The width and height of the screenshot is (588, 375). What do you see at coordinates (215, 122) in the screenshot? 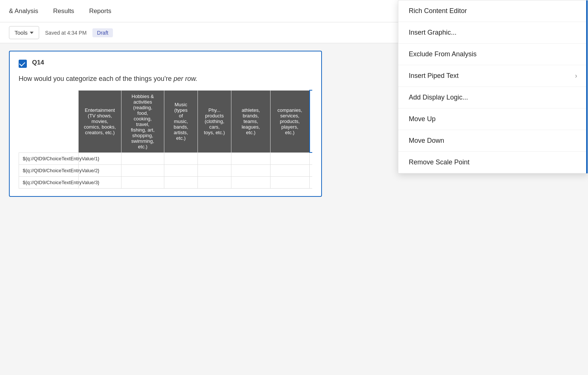
I see `col-physical: Phy...products(clothing,cars,toys, etc.)` at bounding box center [215, 122].